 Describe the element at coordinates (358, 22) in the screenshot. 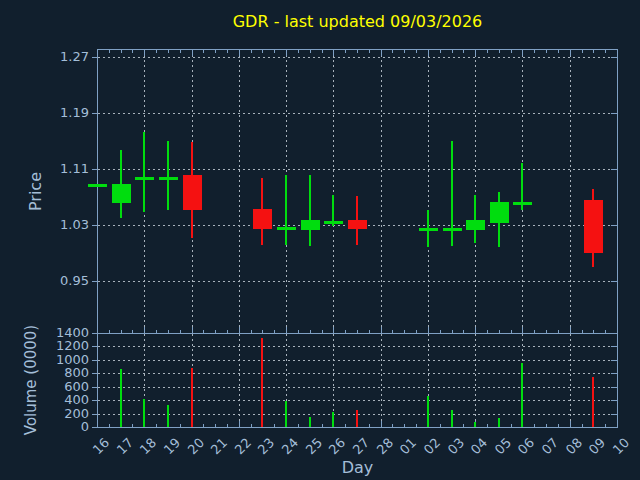

I see `chart-title: GDR - last updated 09/03/2026` at that location.